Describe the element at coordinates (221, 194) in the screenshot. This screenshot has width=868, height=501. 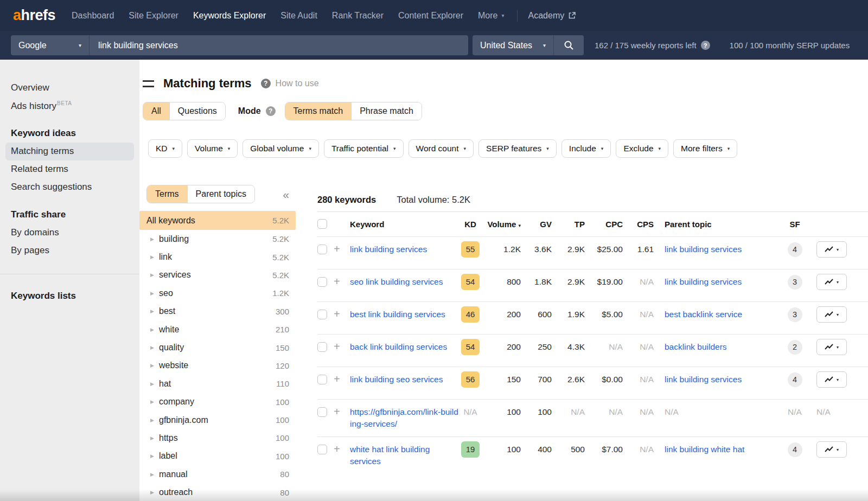
I see `tab-parent-topics: Parent topics` at that location.